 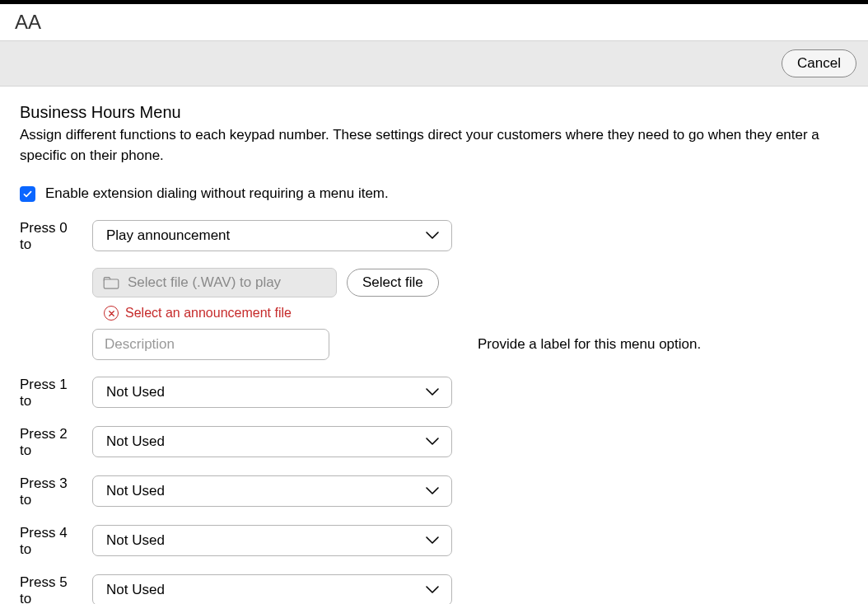 What do you see at coordinates (393, 283) in the screenshot?
I see `select-file-button: Select file` at bounding box center [393, 283].